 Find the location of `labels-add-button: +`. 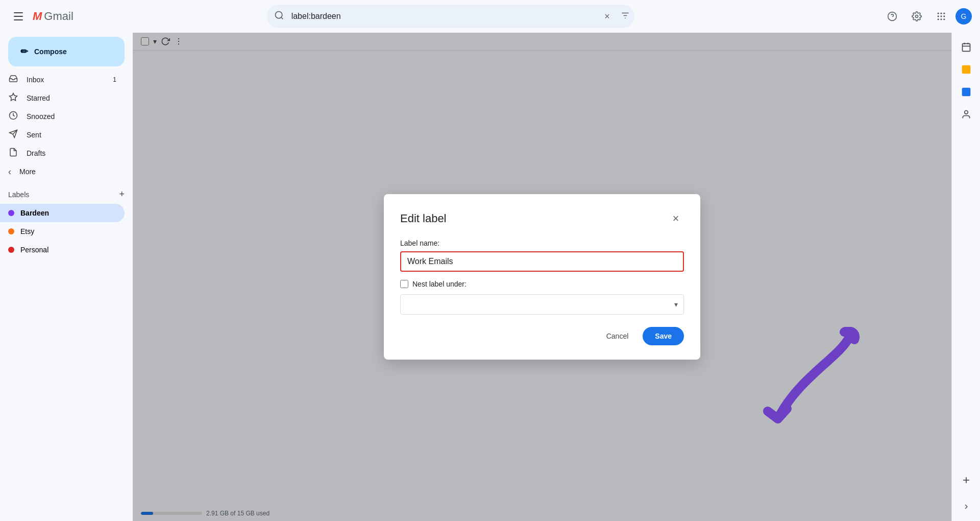

labels-add-button: + is located at coordinates (121, 194).